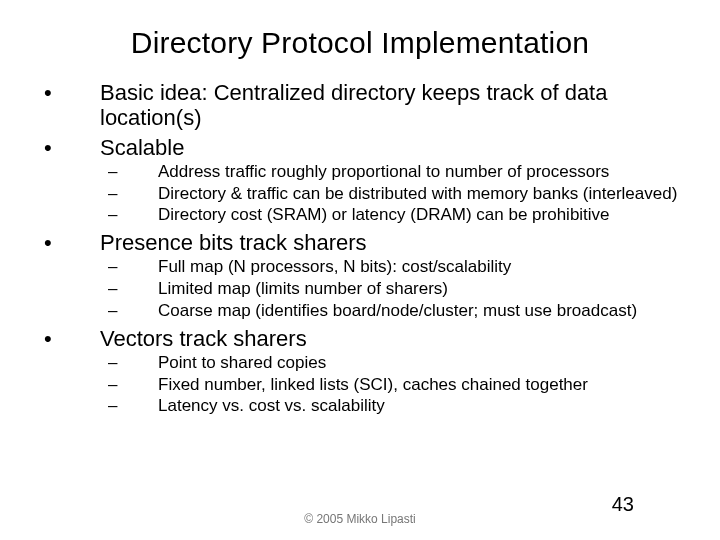 This screenshot has width=720, height=540. Describe the element at coordinates (391, 242) in the screenshot. I see `bullet-text: Presence bits track sharers` at that location.